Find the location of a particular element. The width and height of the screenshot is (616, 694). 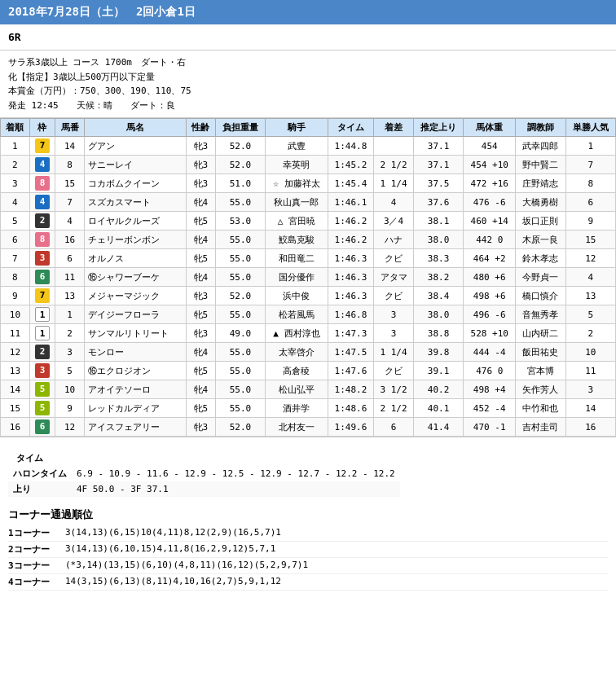

rank: 9 is located at coordinates (15, 296).